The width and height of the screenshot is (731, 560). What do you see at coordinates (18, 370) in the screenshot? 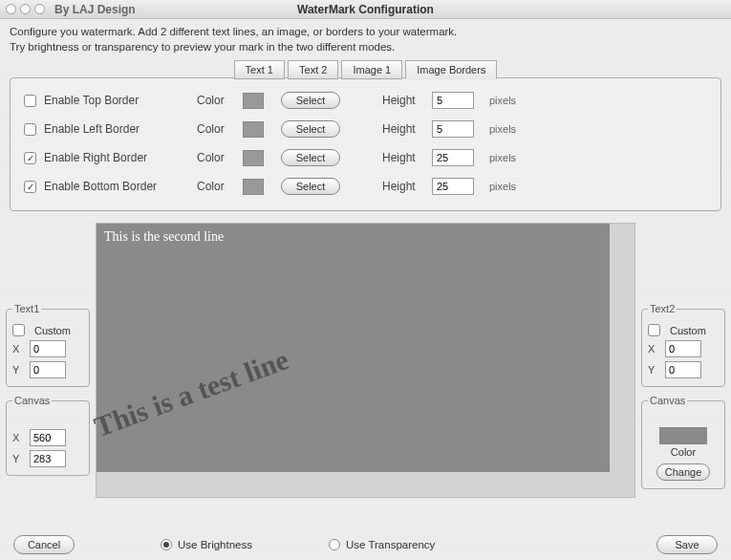
I see `text1-y-label: Y` at bounding box center [18, 370].